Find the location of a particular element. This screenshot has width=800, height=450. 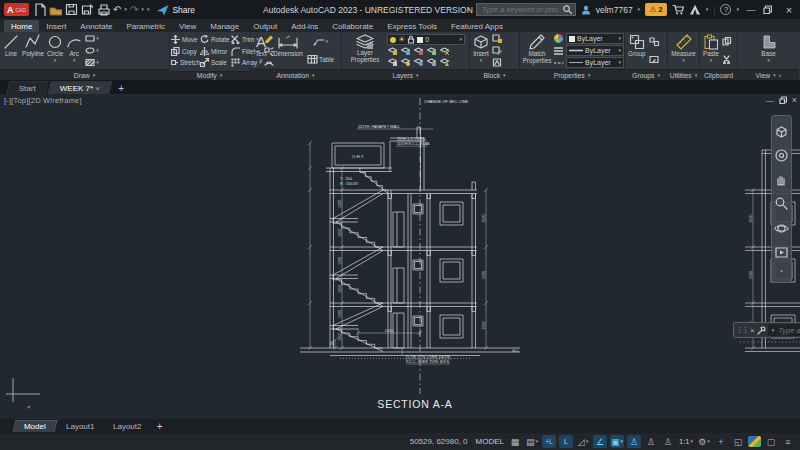

help-icon: ? is located at coordinates (726, 10).